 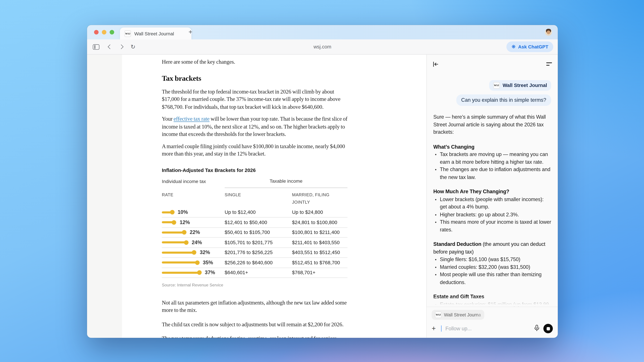 What do you see at coordinates (462, 315) in the screenshot?
I see `composer-chip-label: Wall Street Journa` at bounding box center [462, 315].